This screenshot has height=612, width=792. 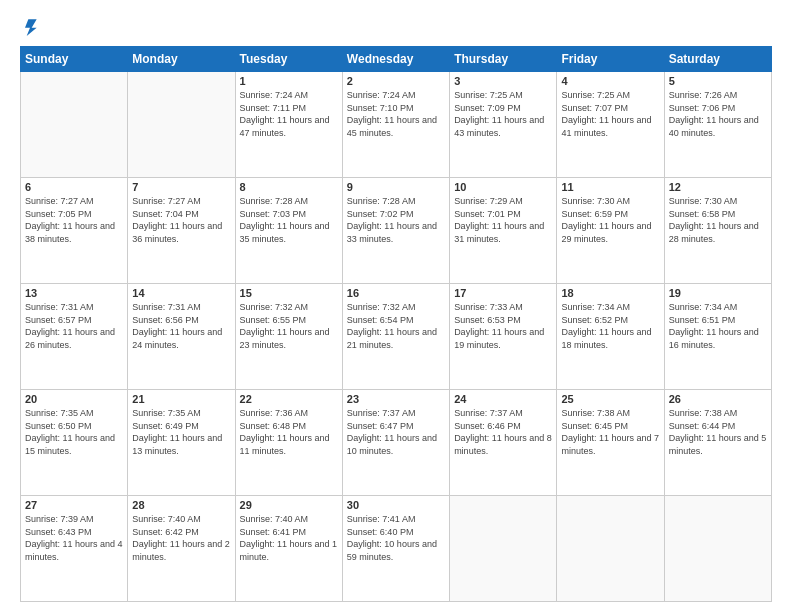 I want to click on logo-icon, so click(x=30, y=26).